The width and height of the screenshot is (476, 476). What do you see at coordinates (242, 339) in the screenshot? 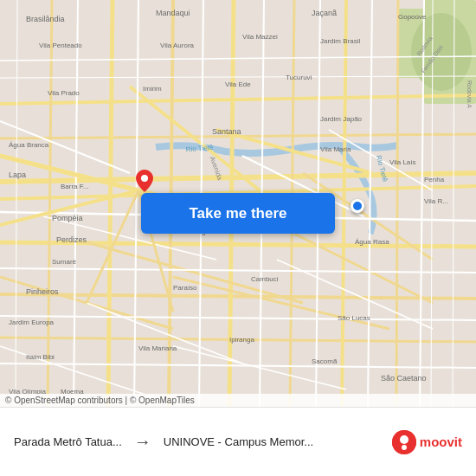
I see `svg-text: Ipiranga` at bounding box center [242, 339].